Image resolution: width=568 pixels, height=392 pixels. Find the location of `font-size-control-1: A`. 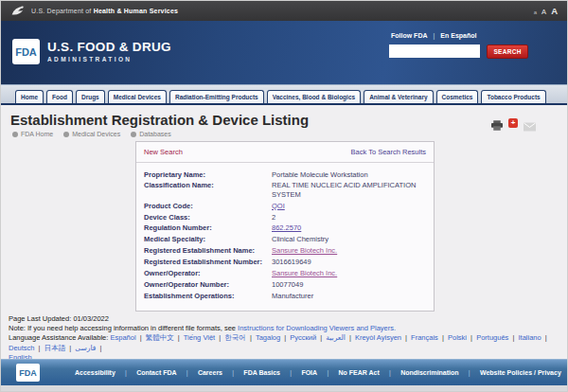

font-size-control-1: A is located at coordinates (543, 11).